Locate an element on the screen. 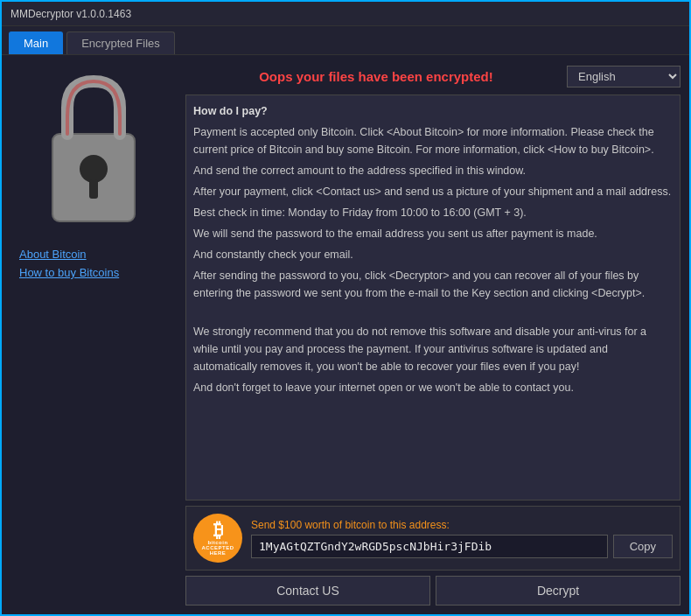 The height and width of the screenshot is (616, 691). how-to-buy-link: How to buy Bitcoins is located at coordinates (98, 273).